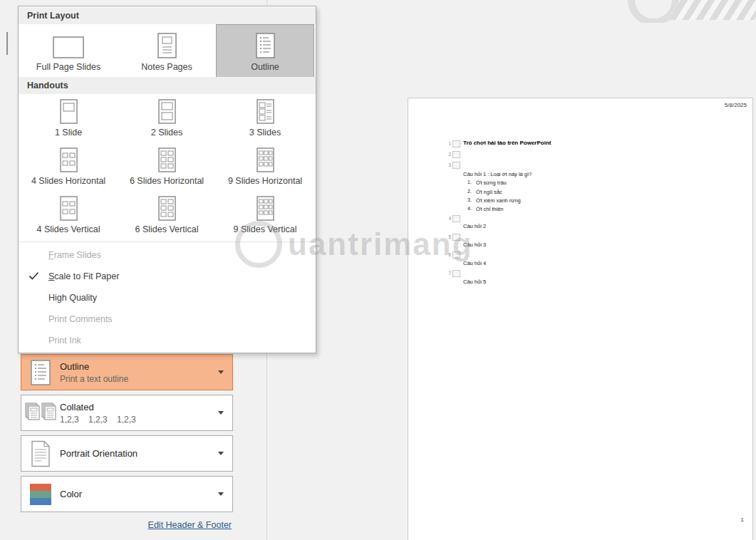 The height and width of the screenshot is (540, 756). Describe the element at coordinates (167, 168) in the screenshot. I see `handout-option-6-slides-horizontal: 6 Slides Horizontal` at that location.